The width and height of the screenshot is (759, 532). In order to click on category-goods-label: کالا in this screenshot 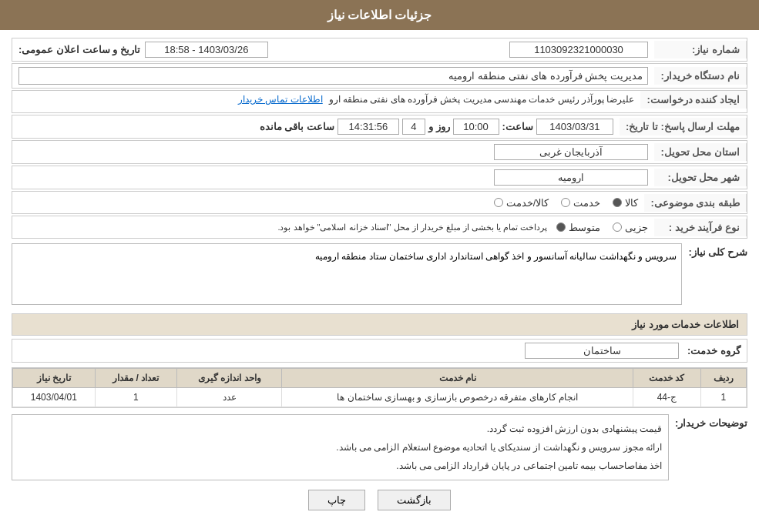, I will do `click(632, 203)`.